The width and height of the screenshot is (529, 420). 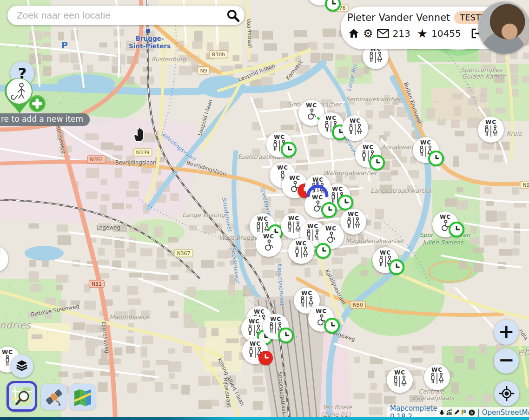 I want to click on attribution-bar: Mapcomplete 0.18.2 A | OpenStreetMap, so click(x=458, y=413).